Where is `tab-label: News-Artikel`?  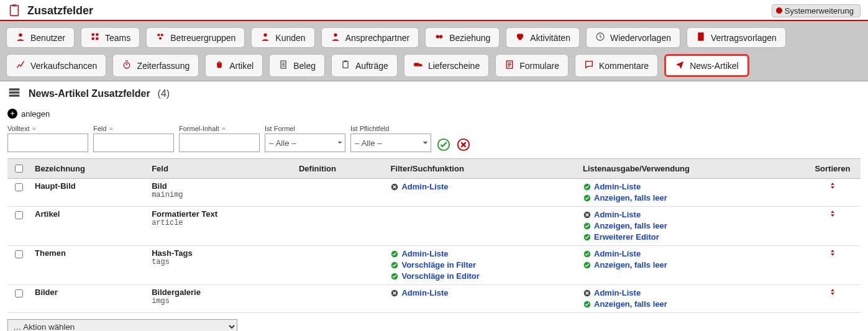 tab-label: News-Artikel is located at coordinates (715, 66).